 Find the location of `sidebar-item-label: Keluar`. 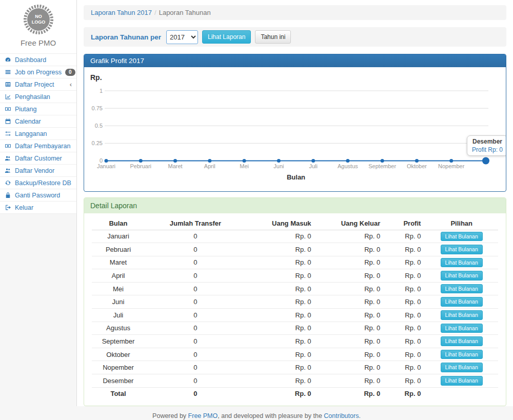

sidebar-item-label: Keluar is located at coordinates (24, 208).